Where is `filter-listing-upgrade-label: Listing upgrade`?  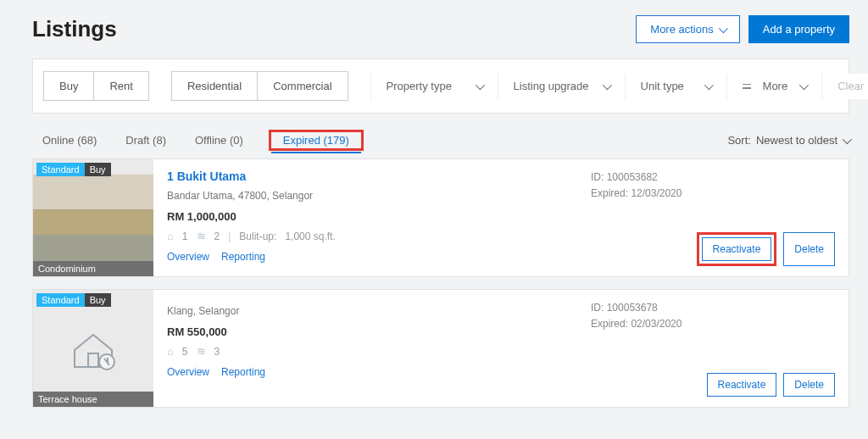
filter-listing-upgrade-label: Listing upgrade is located at coordinates (551, 86).